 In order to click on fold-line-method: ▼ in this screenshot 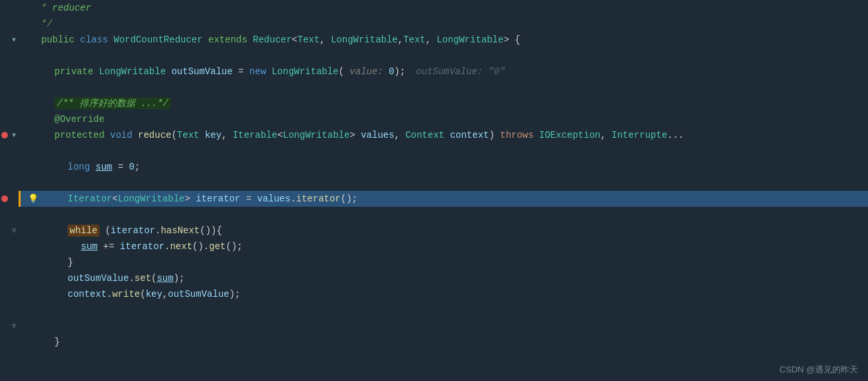, I will do `click(14, 135)`.